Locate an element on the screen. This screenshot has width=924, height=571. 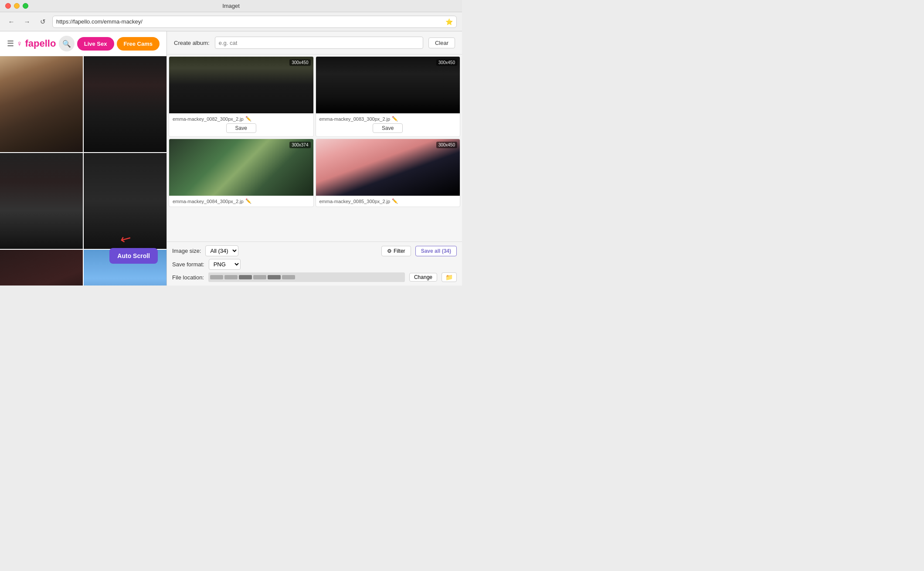
right-panel: Create album: Clear 300x450 emma-mackey_… is located at coordinates (315, 159).